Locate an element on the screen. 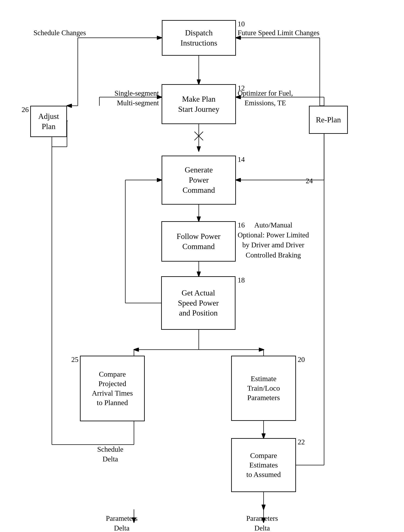  number-22: 22 is located at coordinates (301, 442).